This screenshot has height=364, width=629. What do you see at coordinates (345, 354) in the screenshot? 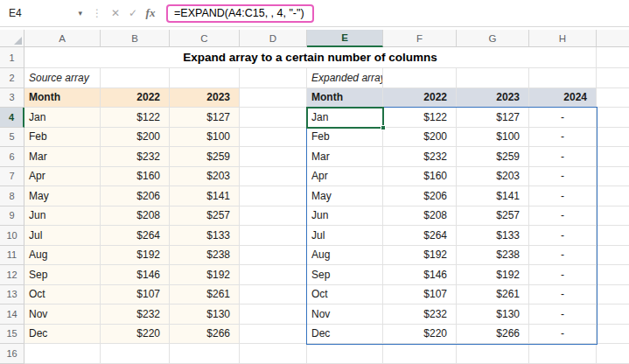
I see `cell-E16` at bounding box center [345, 354].